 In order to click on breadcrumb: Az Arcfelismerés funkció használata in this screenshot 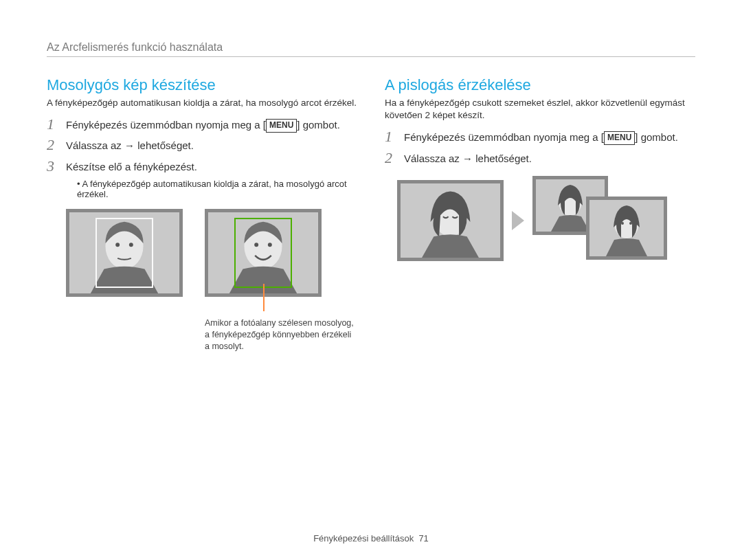, I will do `click(371, 49)`.